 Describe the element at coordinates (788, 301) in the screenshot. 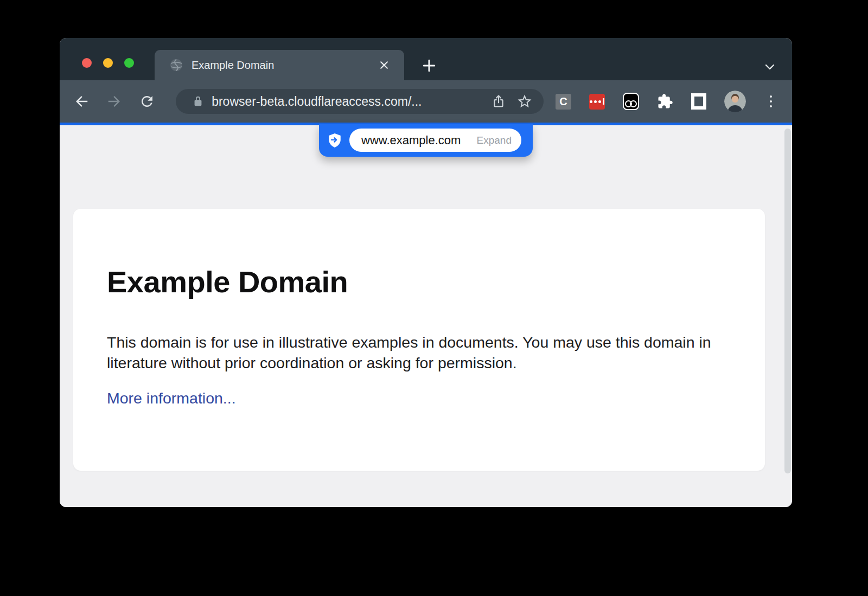

I see `vertical-scrollbar` at that location.